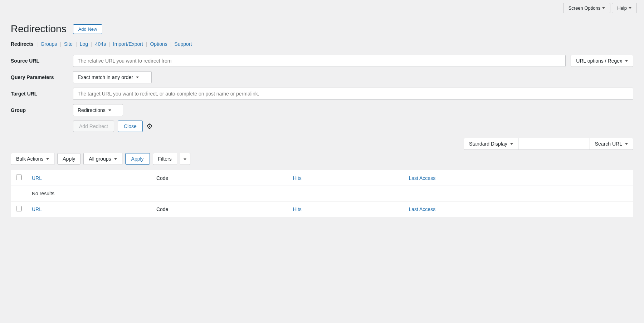 Image resolution: width=644 pixels, height=323 pixels. I want to click on help-label: Help, so click(622, 8).